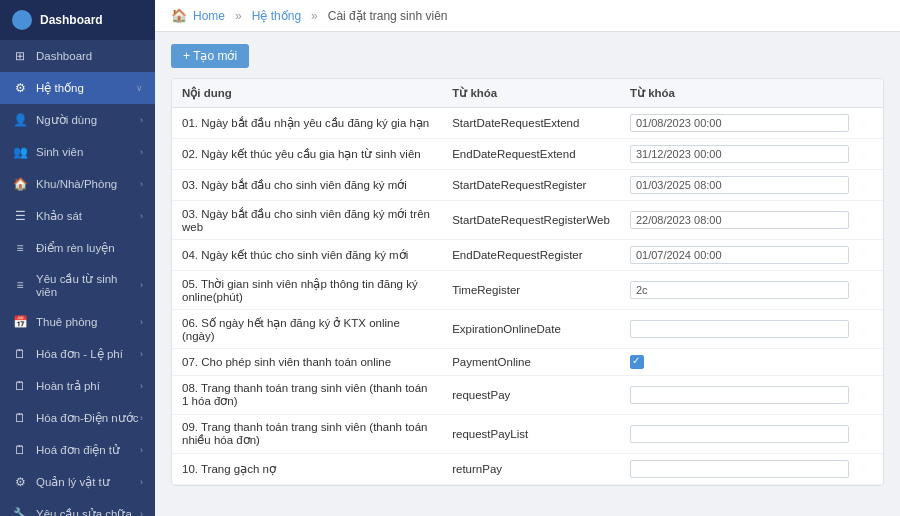  What do you see at coordinates (142, 120) in the screenshot?
I see `nguoi-dung-chevron-icon: ›` at bounding box center [142, 120].